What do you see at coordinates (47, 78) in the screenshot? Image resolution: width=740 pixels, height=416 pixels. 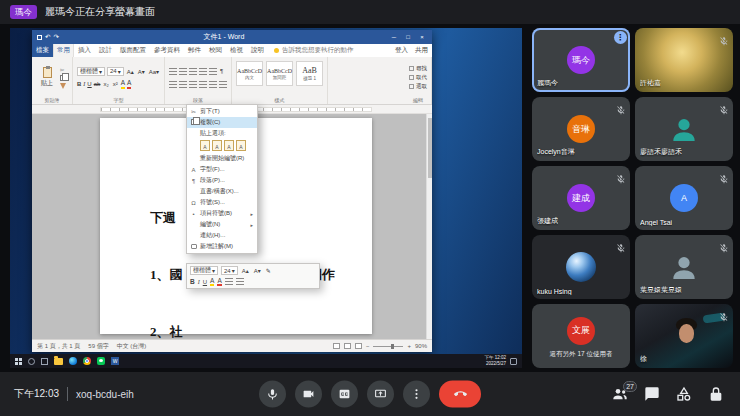 I see `paste-button: 貼上` at bounding box center [47, 78].